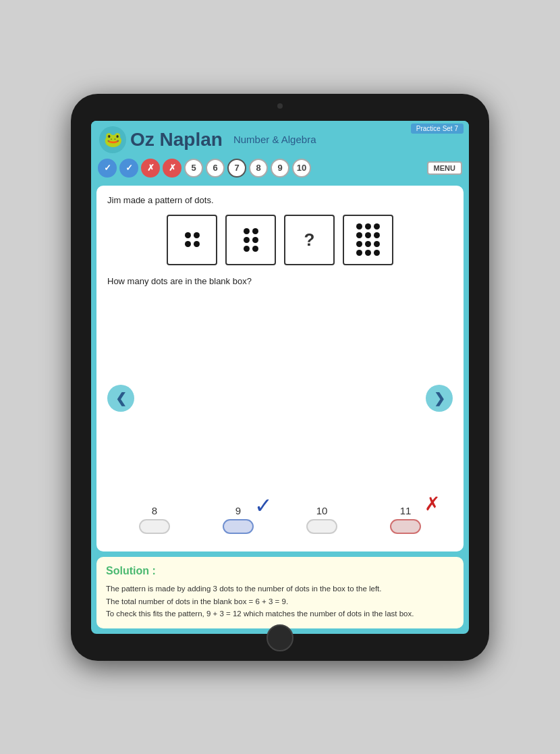  Describe the element at coordinates (432, 516) in the screenshot. I see `wrong-crossmark: ✗` at that location.